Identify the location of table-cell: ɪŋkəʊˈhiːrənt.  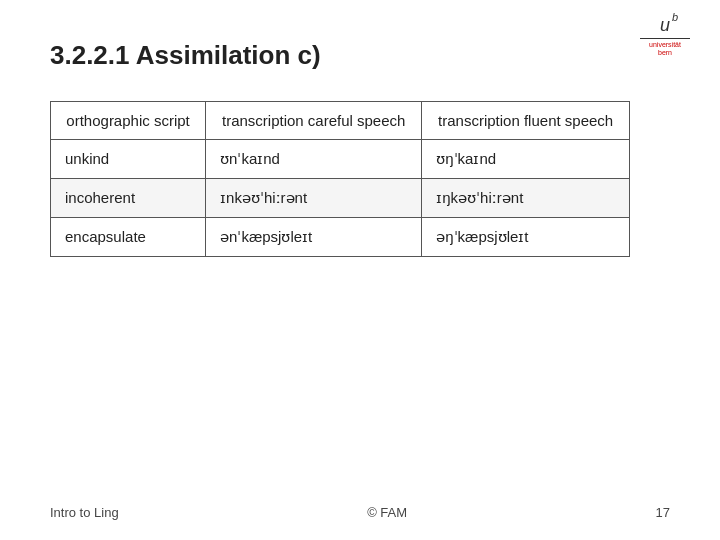
(526, 198).